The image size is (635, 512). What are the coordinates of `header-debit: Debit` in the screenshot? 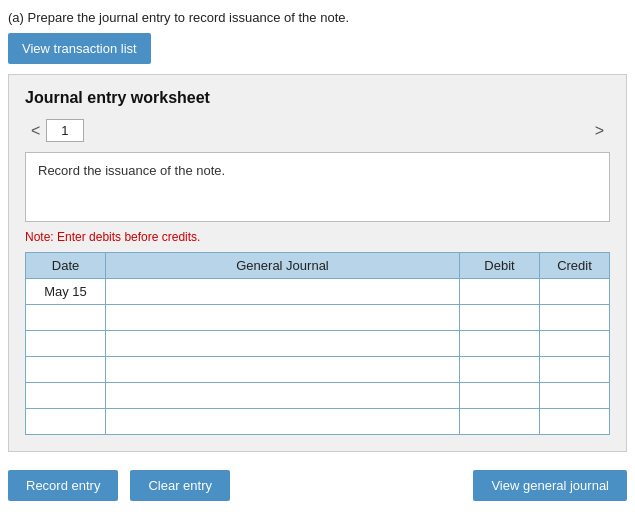 It's located at (500, 266).